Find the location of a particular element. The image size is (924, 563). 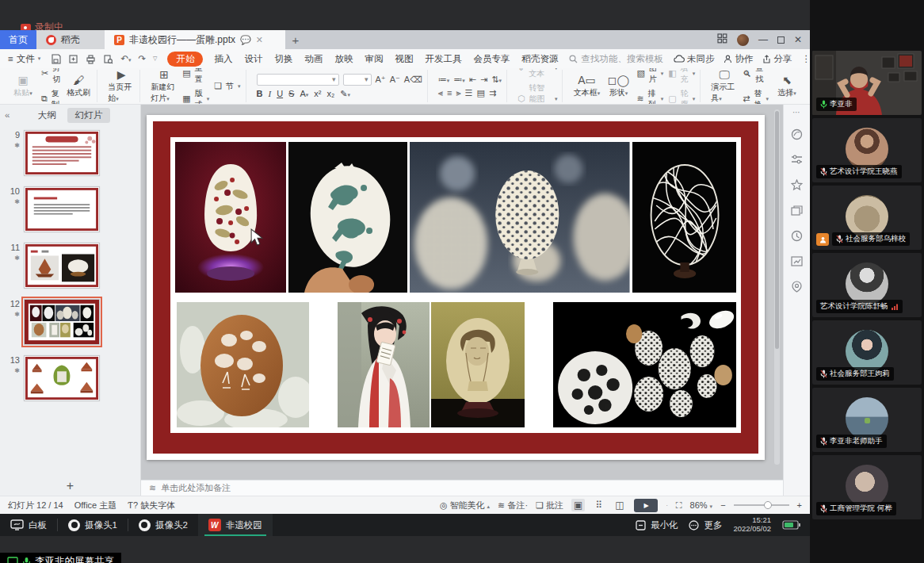

search-box: 查找功能、搜索模板 is located at coordinates (617, 59).